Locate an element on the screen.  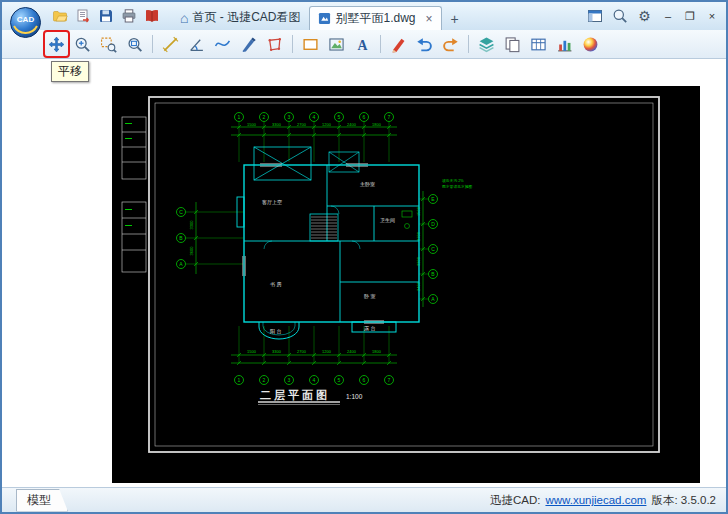
redo-icon is located at coordinates (450, 44).